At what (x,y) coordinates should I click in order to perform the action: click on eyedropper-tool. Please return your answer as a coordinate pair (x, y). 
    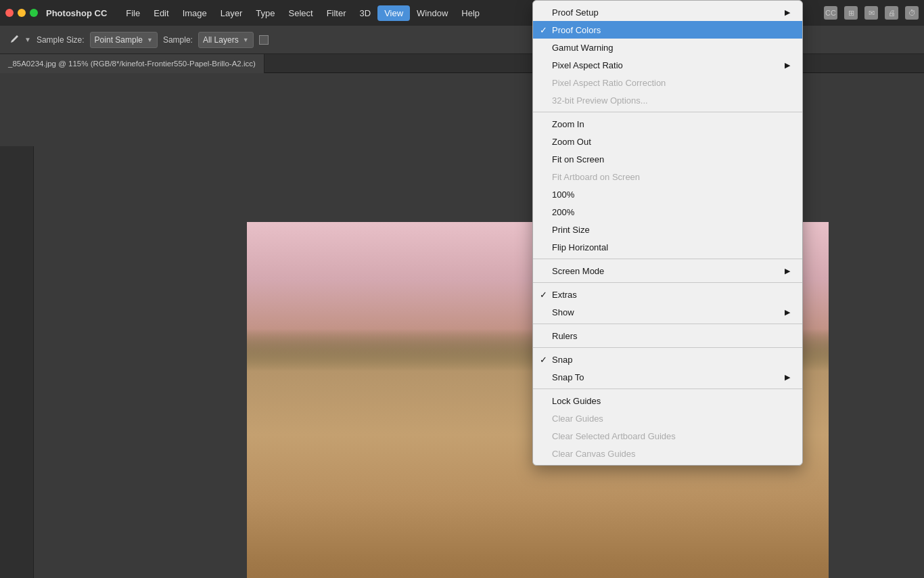
    Looking at the image, I should click on (14, 40).